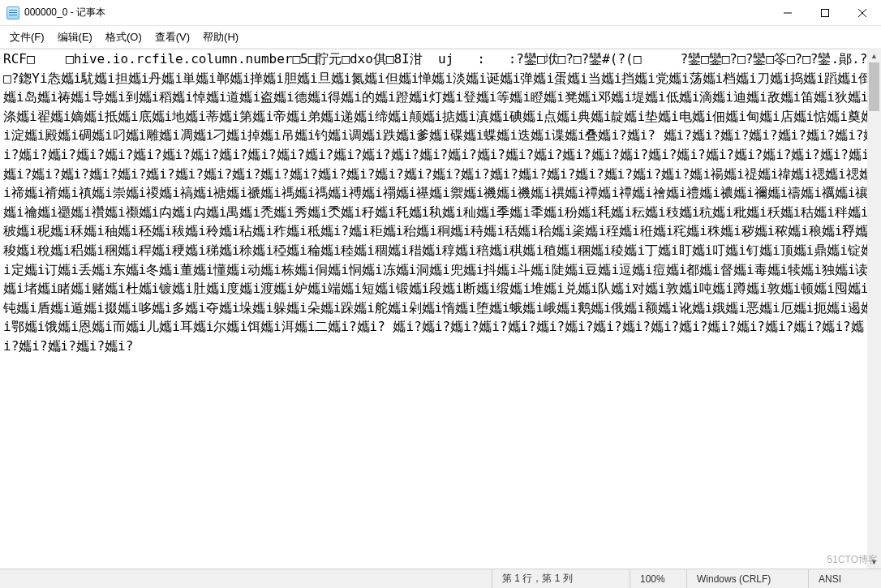 This screenshot has height=588, width=881. Describe the element at coordinates (221, 37) in the screenshot. I see `menu-help: 帮助(H)` at that location.